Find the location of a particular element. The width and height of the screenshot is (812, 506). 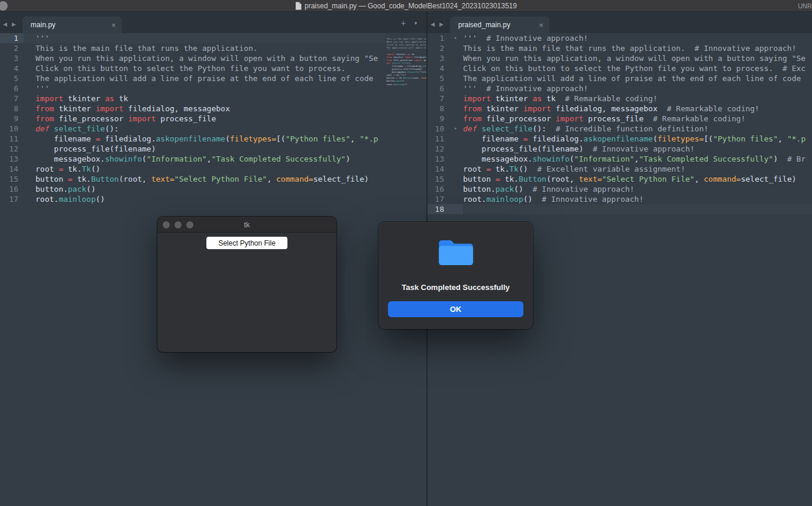

code-text: When you run this application, a window … is located at coordinates (201, 58).